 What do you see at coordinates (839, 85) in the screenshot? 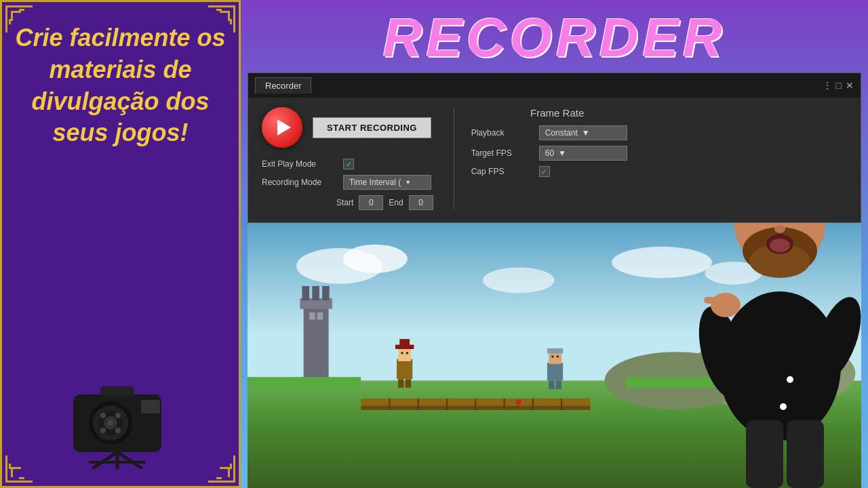
I see `window-maximize-icon: □` at bounding box center [839, 85].